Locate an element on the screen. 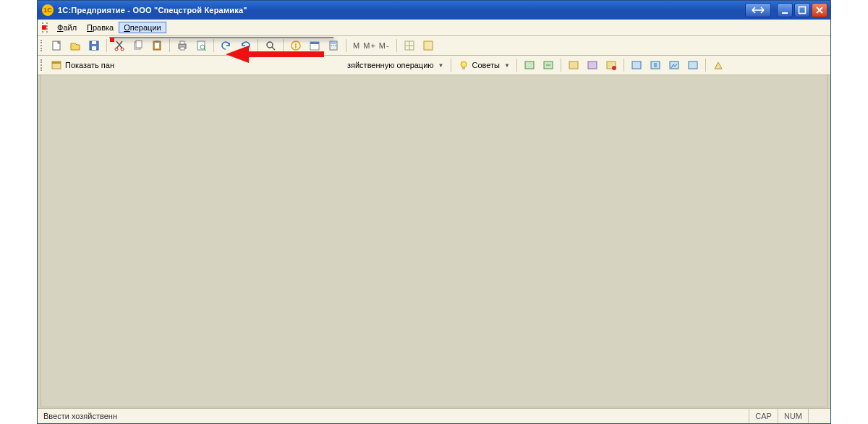  icon-button-e is located at coordinates (611, 65).